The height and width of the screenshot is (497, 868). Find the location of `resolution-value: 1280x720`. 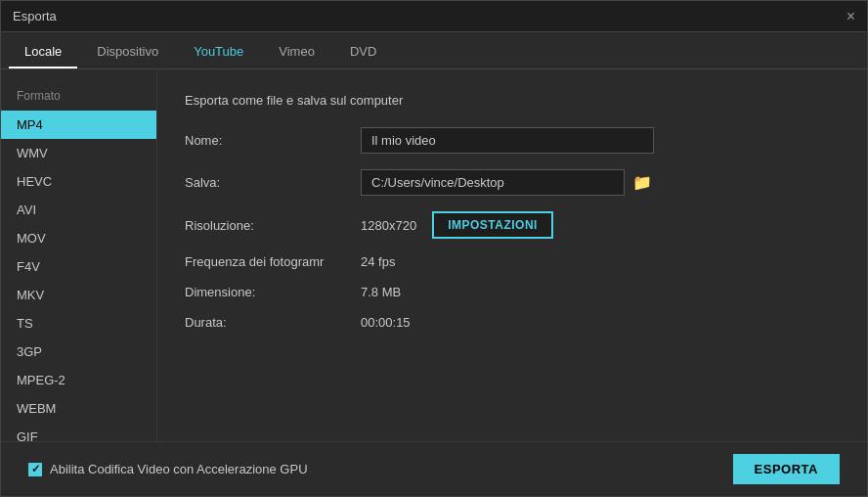

resolution-value: 1280x720 is located at coordinates (389, 225).